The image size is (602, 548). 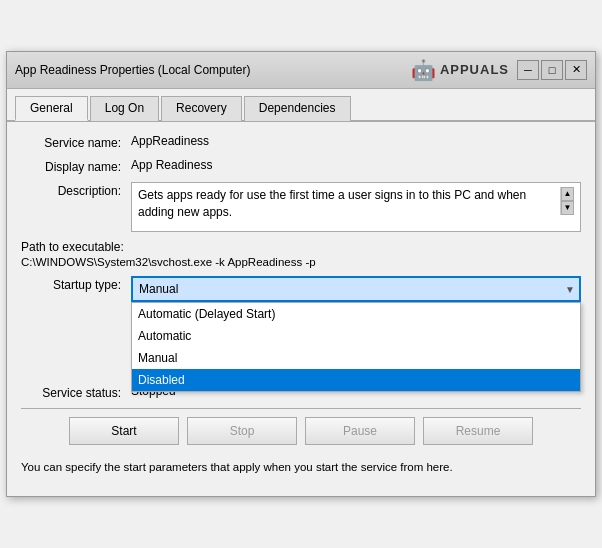 I want to click on dropdown-item-1: Automatic, so click(x=356, y=336).